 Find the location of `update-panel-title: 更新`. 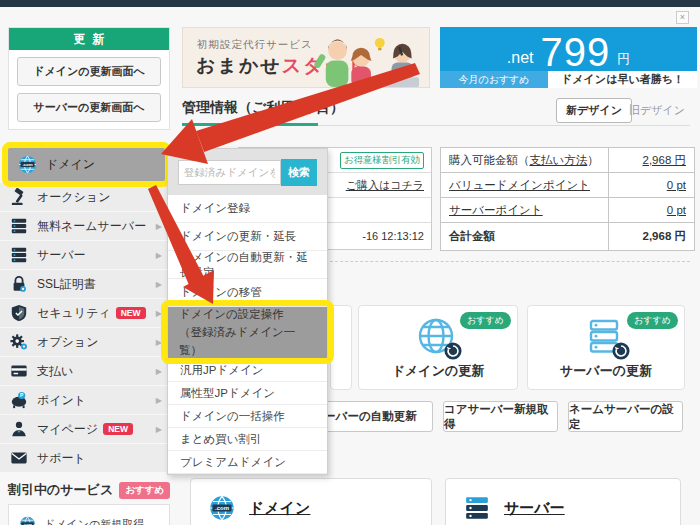

update-panel-title: 更新 is located at coordinates (89, 39).